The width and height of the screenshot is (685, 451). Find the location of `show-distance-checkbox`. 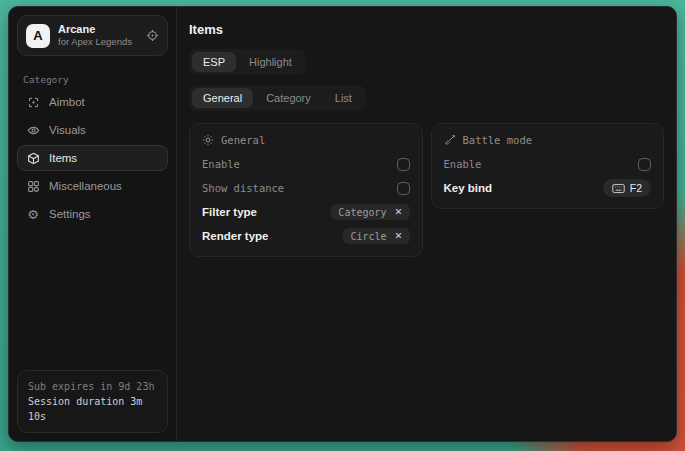

show-distance-checkbox is located at coordinates (404, 188).